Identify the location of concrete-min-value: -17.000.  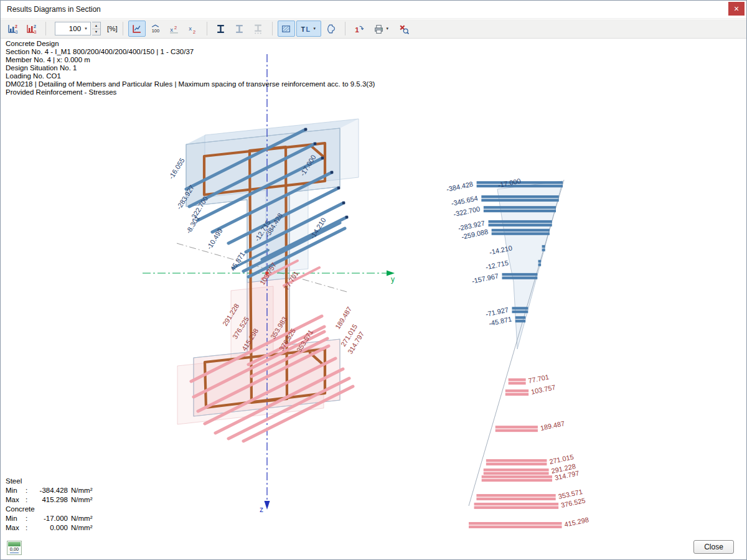
(50, 519).